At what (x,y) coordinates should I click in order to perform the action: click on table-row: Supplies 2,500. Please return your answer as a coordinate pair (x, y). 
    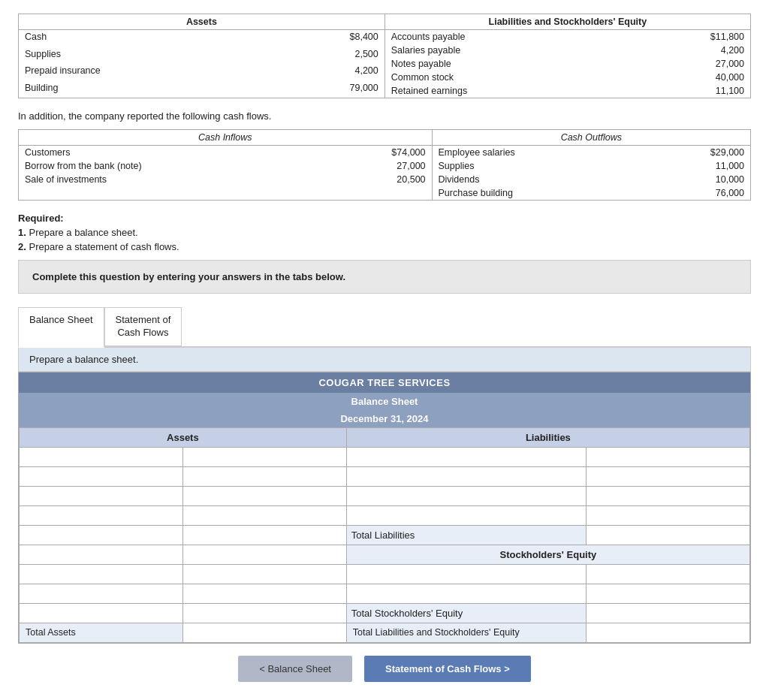
    Looking at the image, I should click on (201, 56).